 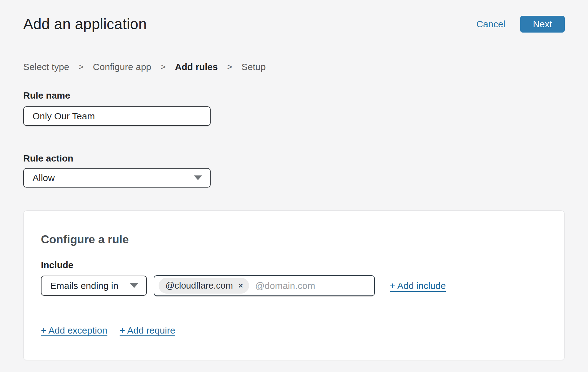 What do you see at coordinates (94, 286) in the screenshot?
I see `include-selector-select: Emails ending in` at bounding box center [94, 286].